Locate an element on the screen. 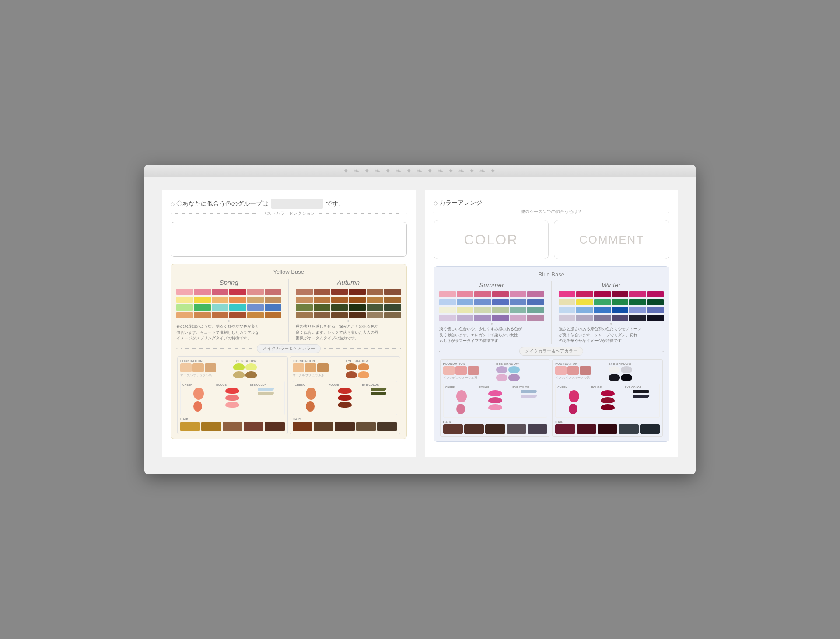  divider-dot-summer is located at coordinates (492, 324).